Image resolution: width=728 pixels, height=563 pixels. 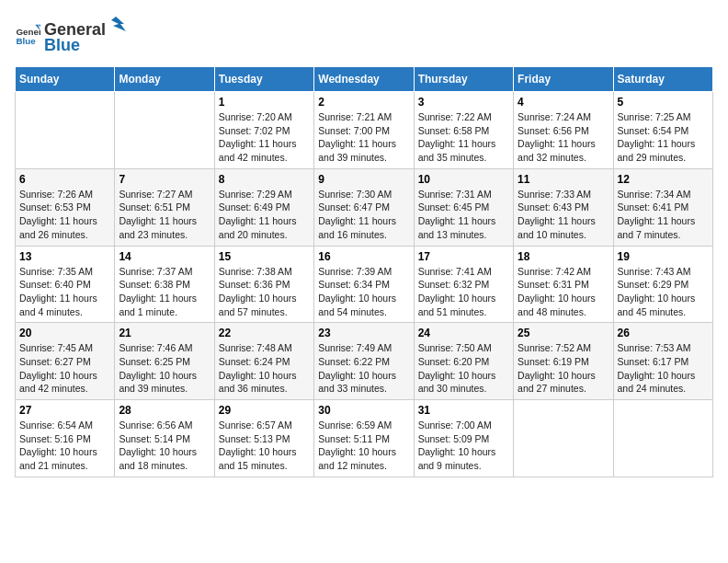 I want to click on day-info: Sunrise: 7:21 AM Sunset: 7:00 PM Dayligh…, so click(x=364, y=138).